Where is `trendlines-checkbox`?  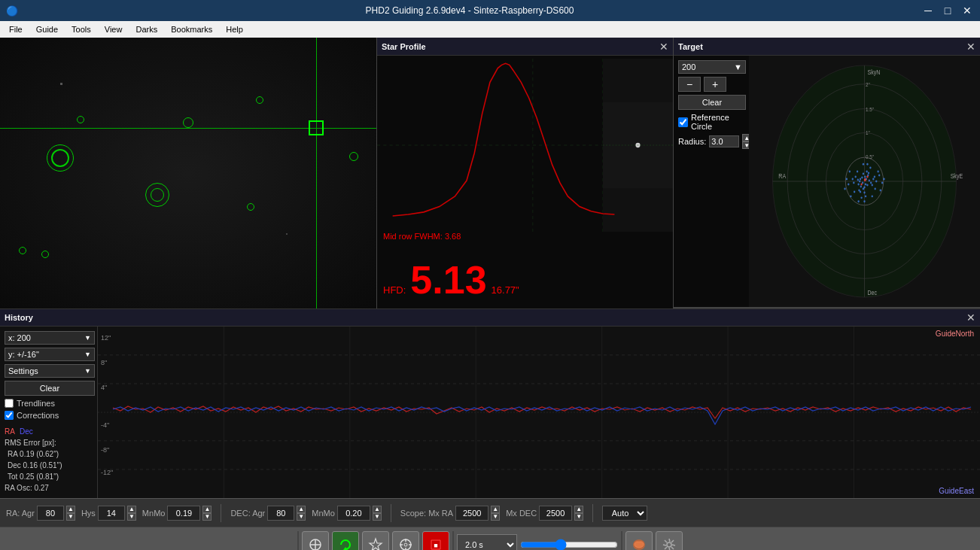
trendlines-checkbox is located at coordinates (9, 403).